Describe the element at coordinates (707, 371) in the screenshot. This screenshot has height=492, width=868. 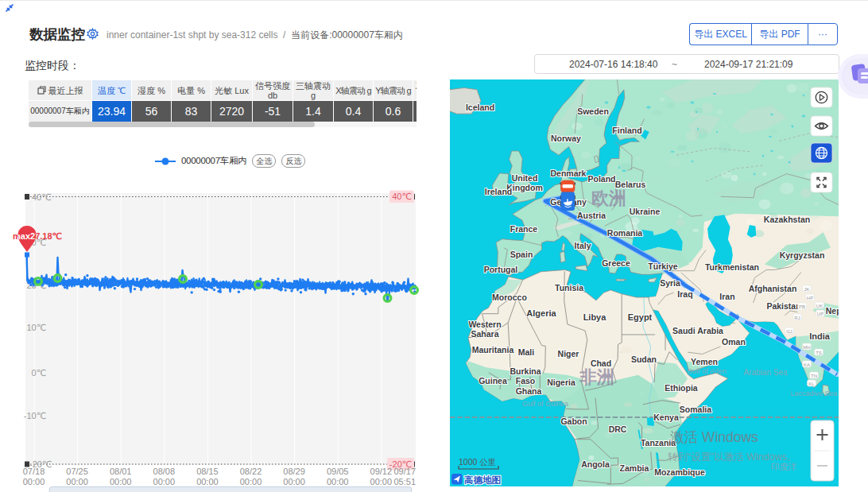
I see `svg-text: Gulf of Aden` at that location.